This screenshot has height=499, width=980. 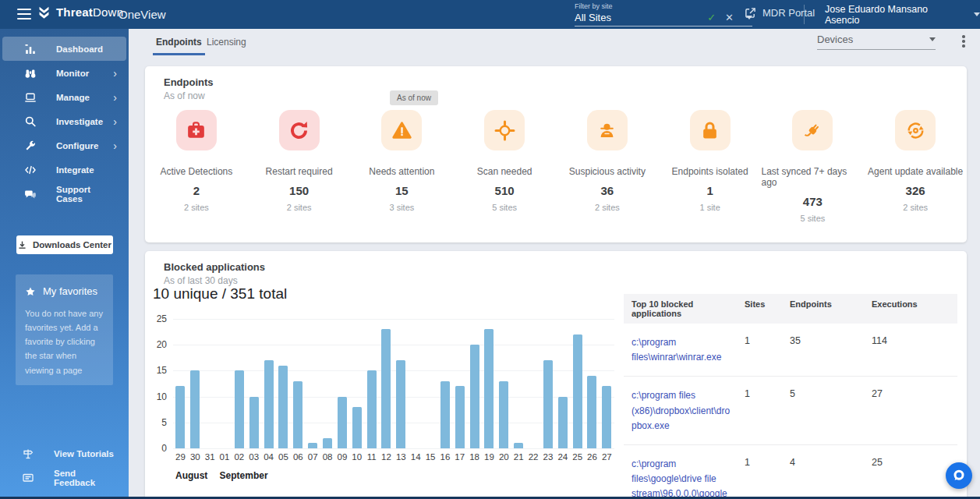 I want to click on x-axis-tick: 07, so click(x=313, y=457).